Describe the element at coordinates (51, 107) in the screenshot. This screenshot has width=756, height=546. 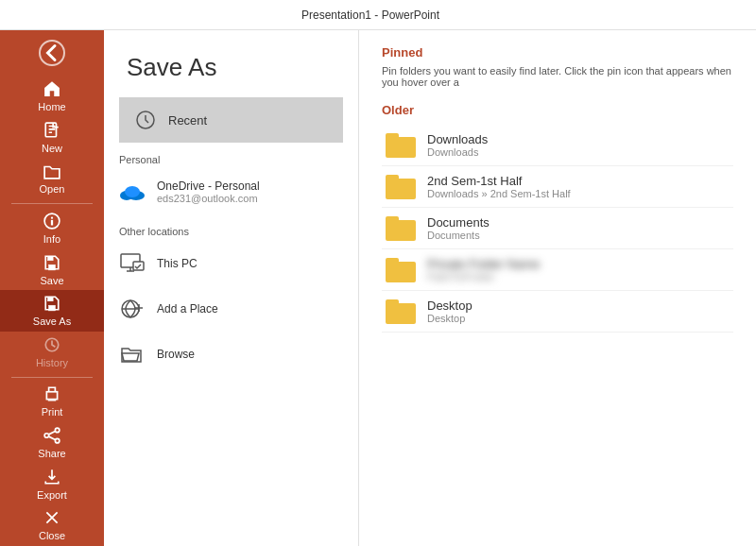
I see `sidebar-item-home-label: Home` at that location.